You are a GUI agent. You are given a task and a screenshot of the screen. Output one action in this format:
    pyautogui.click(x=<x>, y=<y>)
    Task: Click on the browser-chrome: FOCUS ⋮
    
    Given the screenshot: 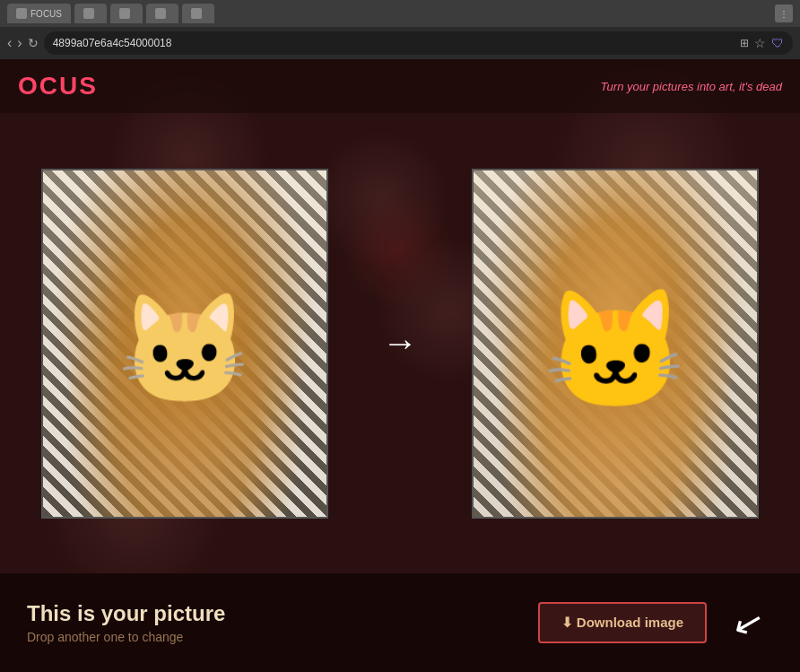 What is the action you would take?
    pyautogui.click(x=400, y=13)
    